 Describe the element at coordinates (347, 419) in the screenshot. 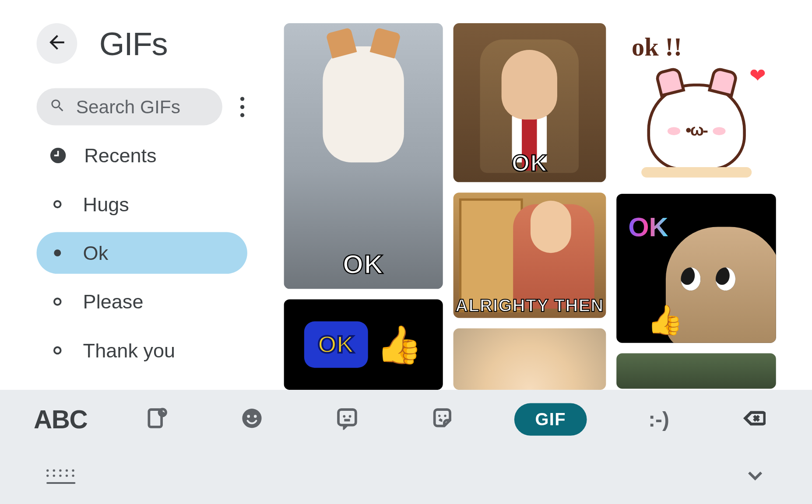

I see `emoji-square-icon` at that location.